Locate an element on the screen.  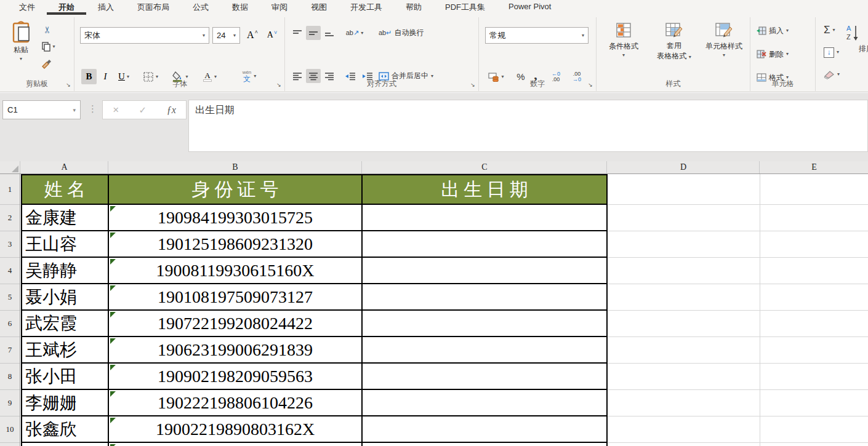
wrap-ab: ab is located at coordinates (382, 33).